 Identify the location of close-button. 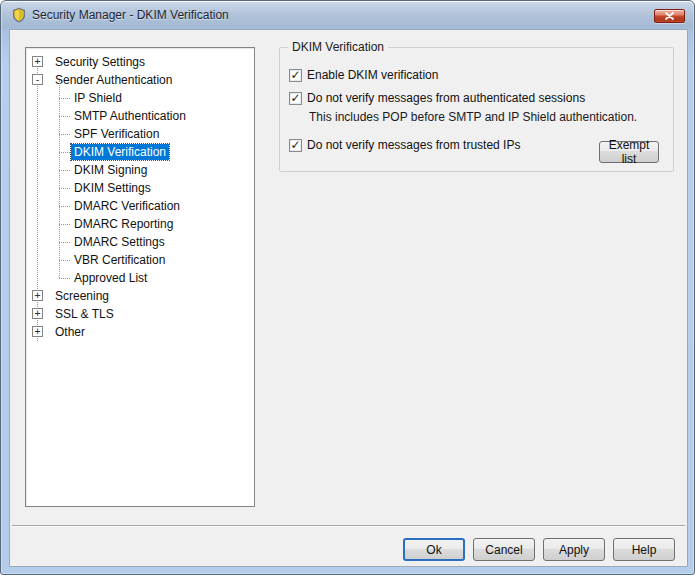
(670, 16).